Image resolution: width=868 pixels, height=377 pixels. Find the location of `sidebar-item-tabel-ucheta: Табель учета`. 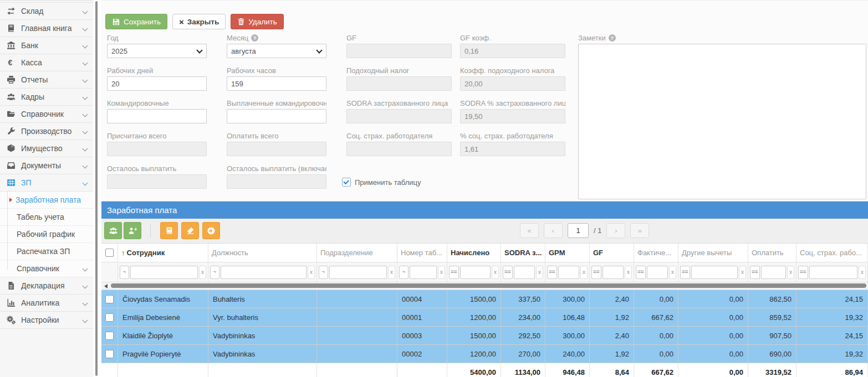

sidebar-item-tabel-ucheta: Табель учета is located at coordinates (47, 217).